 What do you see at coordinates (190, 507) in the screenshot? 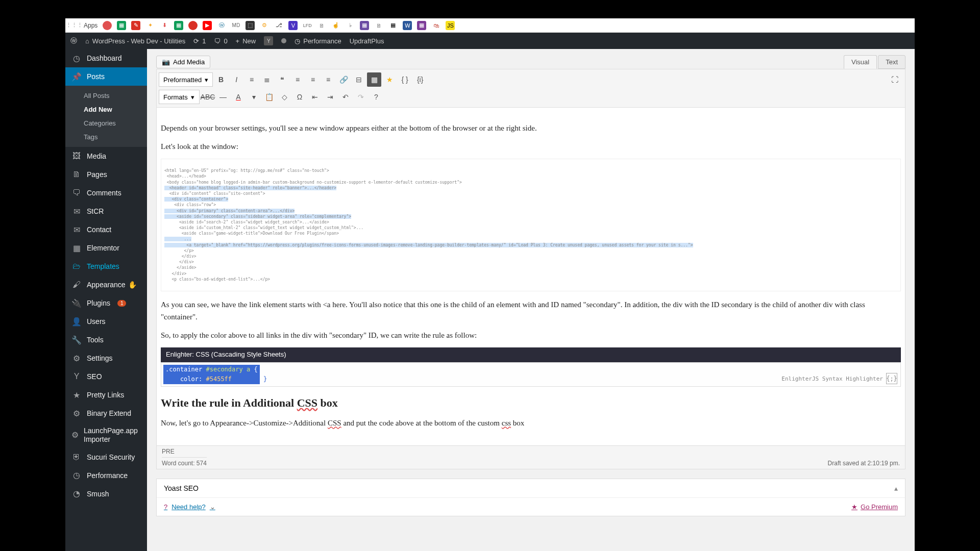
I see `need-help-link: ? Need help? ⌄` at bounding box center [190, 507].